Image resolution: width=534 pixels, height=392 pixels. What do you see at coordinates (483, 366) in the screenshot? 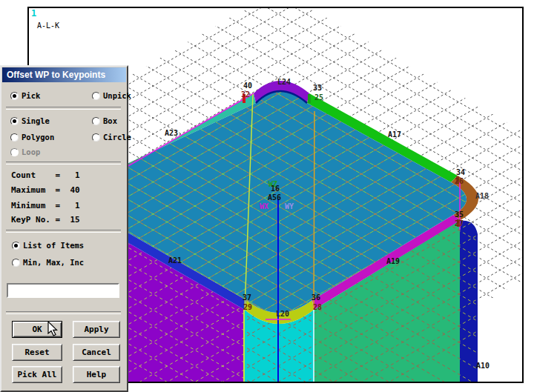
I see `entity-label-A10: A10` at bounding box center [483, 366].